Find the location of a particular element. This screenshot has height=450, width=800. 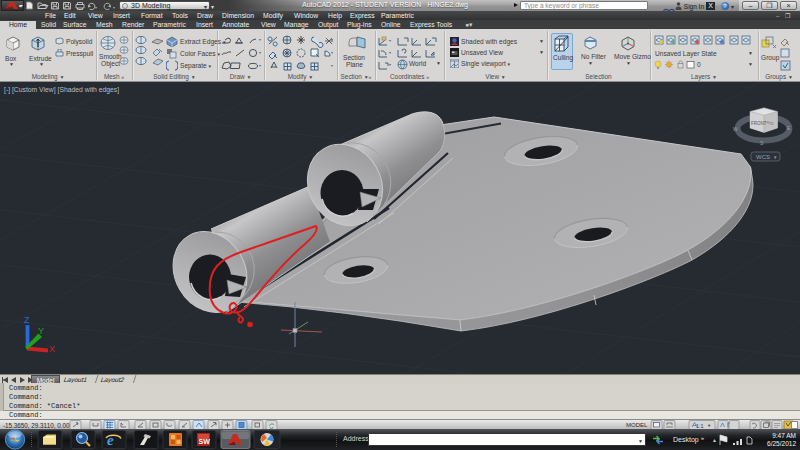

svg-text: W is located at coordinates (736, 129).